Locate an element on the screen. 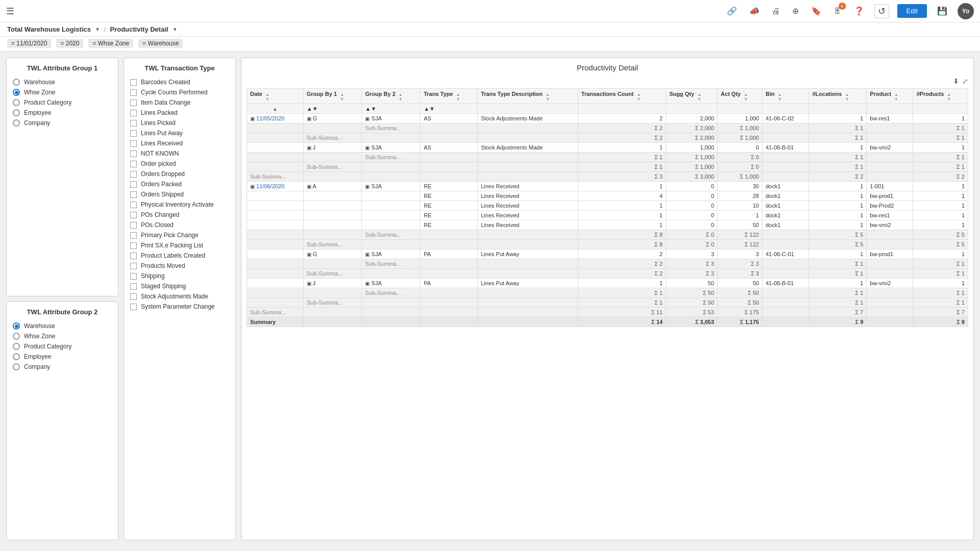 This screenshot has width=980, height=551. cb-pos-changed: POs Changed is located at coordinates (180, 215).